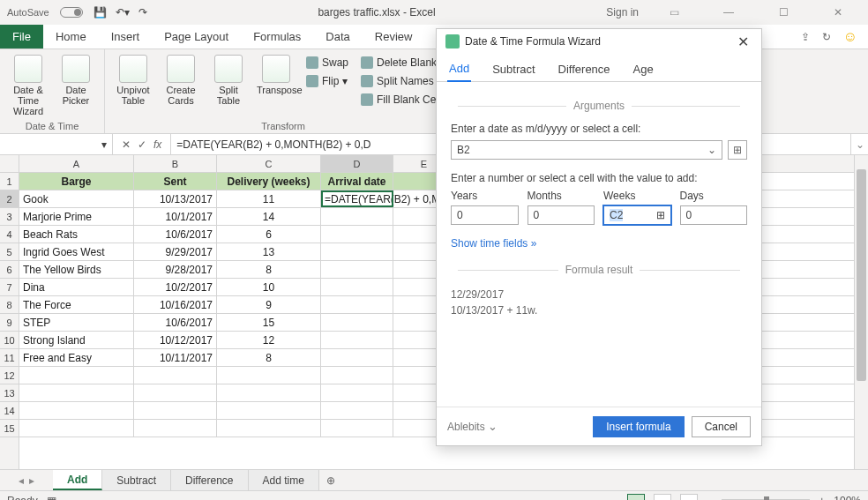  I want to click on zoom-out-button: −, so click(709, 497).